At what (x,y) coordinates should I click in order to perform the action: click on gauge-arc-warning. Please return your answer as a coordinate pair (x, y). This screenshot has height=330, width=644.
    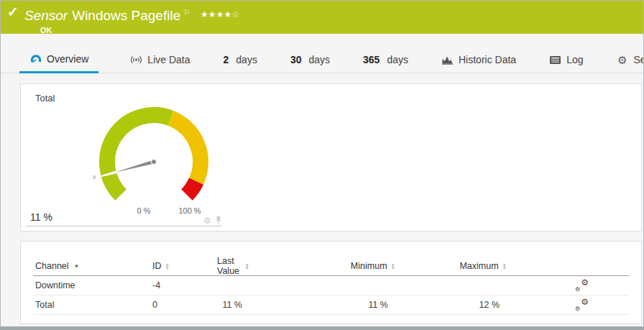
    Looking at the image, I should click on (185, 150).